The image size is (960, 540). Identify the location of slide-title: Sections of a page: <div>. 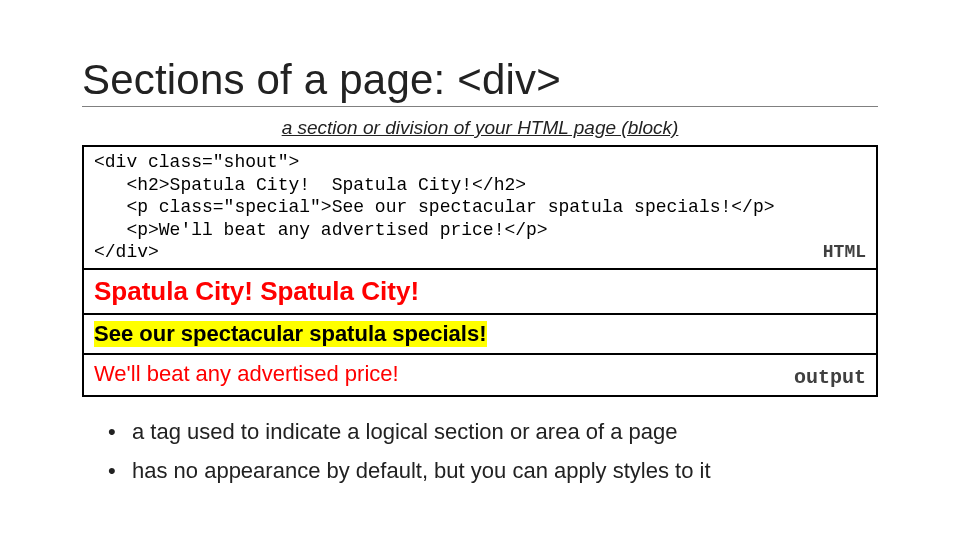
(480, 82).